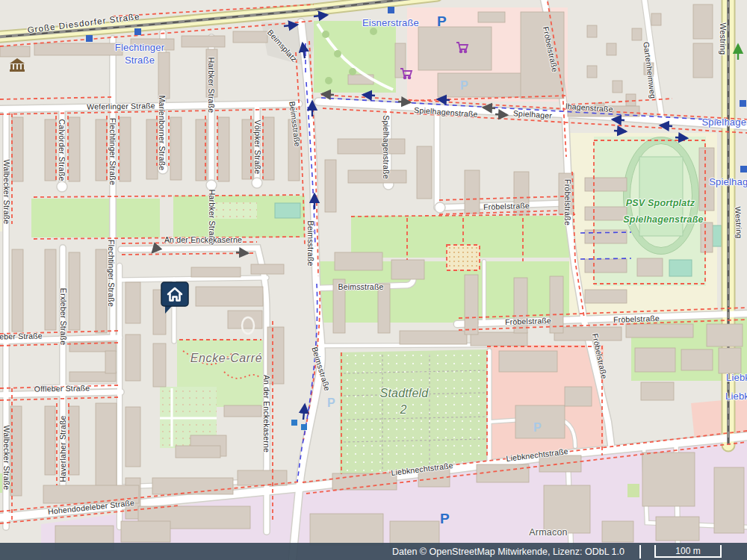 This screenshot has height=560, width=747. Describe the element at coordinates (175, 298) in the screenshot. I see `home-icon` at that location.